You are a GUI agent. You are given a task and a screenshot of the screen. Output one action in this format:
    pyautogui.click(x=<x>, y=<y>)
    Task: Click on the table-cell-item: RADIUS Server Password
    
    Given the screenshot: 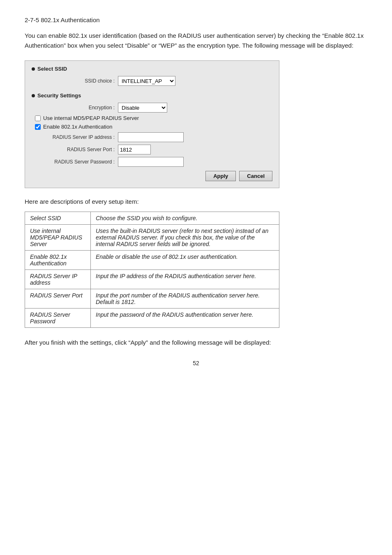 What is the action you would take?
    pyautogui.click(x=58, y=318)
    